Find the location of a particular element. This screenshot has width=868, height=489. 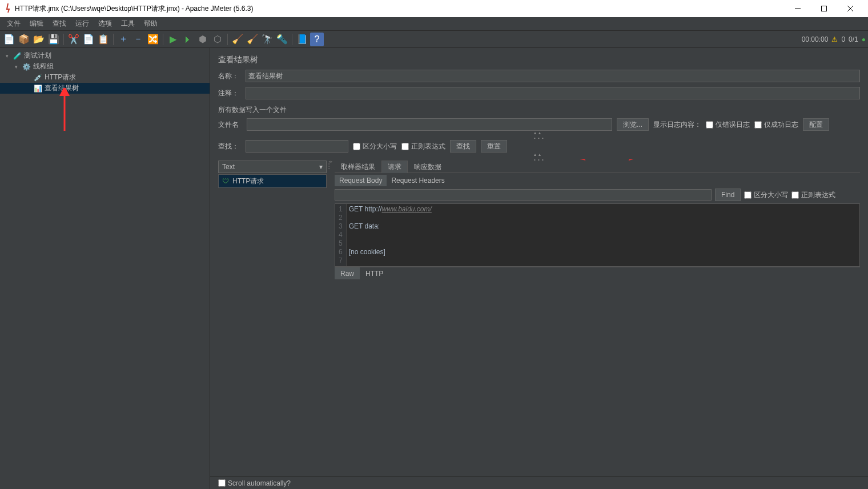

menubar: 文件 编辑 查找 运行 选项 工具 帮助 is located at coordinates (434, 24).